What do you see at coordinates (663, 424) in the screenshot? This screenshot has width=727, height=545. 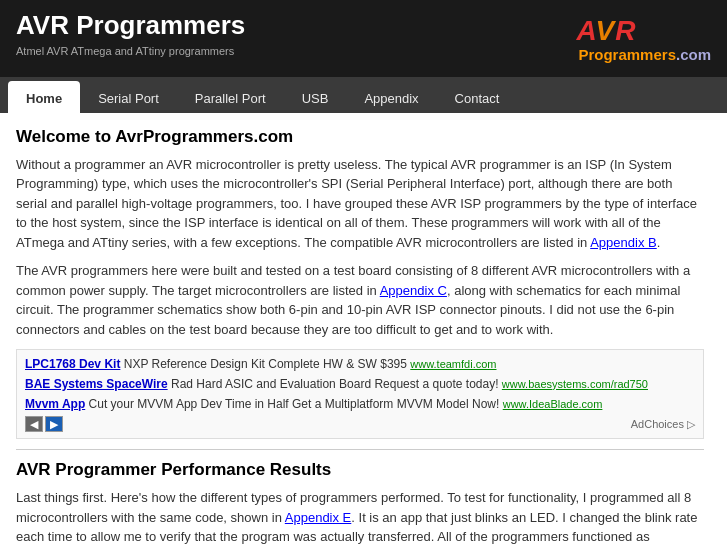 I see `ad-choices-label: AdChoices ▷` at bounding box center [663, 424].